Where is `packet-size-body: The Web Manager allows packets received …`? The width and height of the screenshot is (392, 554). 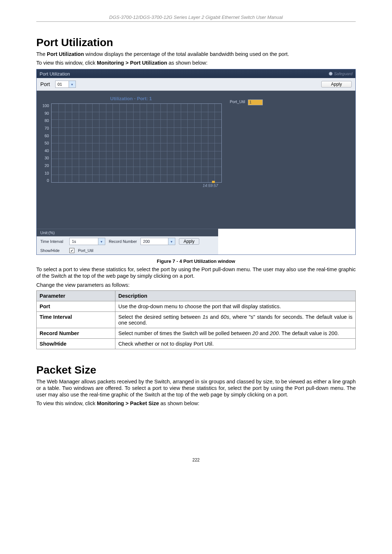 packet-size-body: The Web Manager allows packets received … is located at coordinates (196, 388).